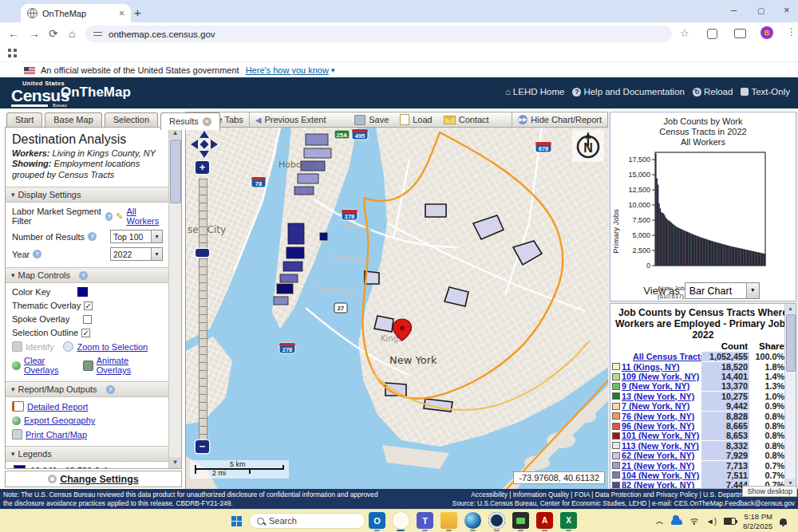  Describe the element at coordinates (162, 34) in the screenshot. I see `url-text: onthemap.ces.census.gov` at that location.